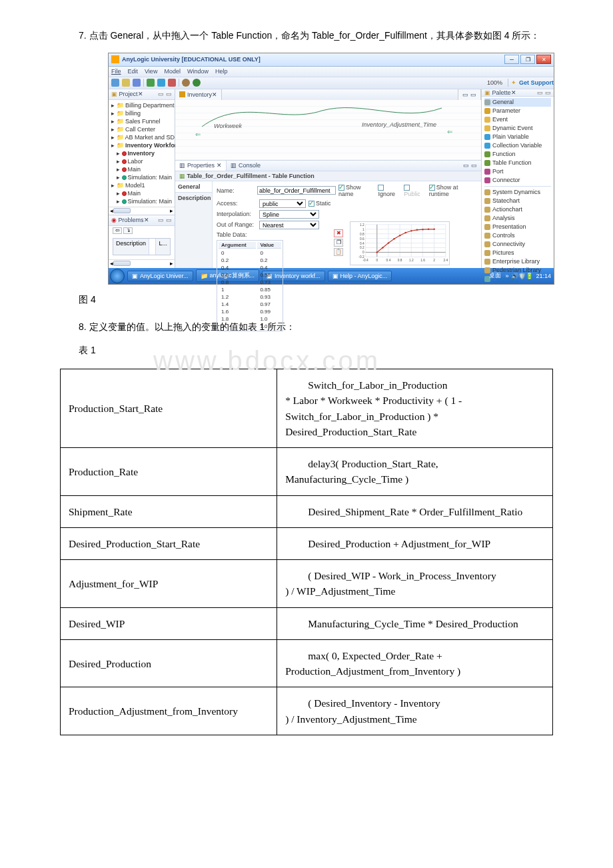 This screenshot has height=868, width=613. What do you see at coordinates (250, 297) in the screenshot?
I see `table-row: 1.20.93` at bounding box center [250, 297].